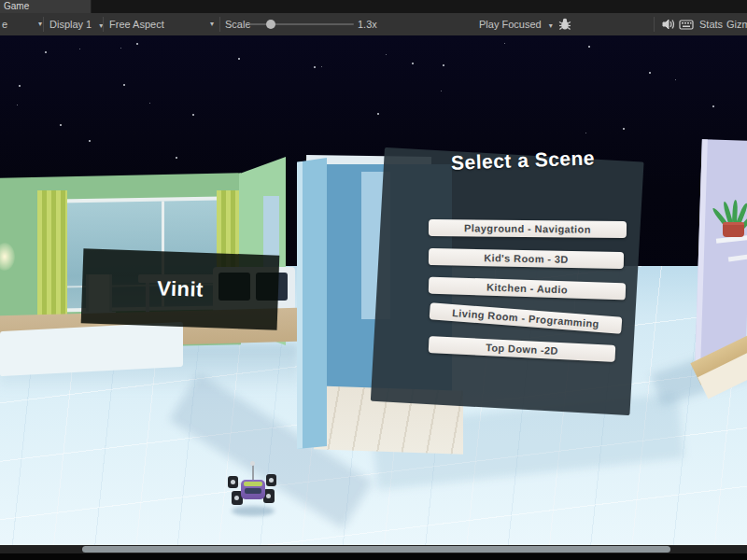  Describe the element at coordinates (17, 6) in the screenshot. I see `tab-game-label: Game` at that location.